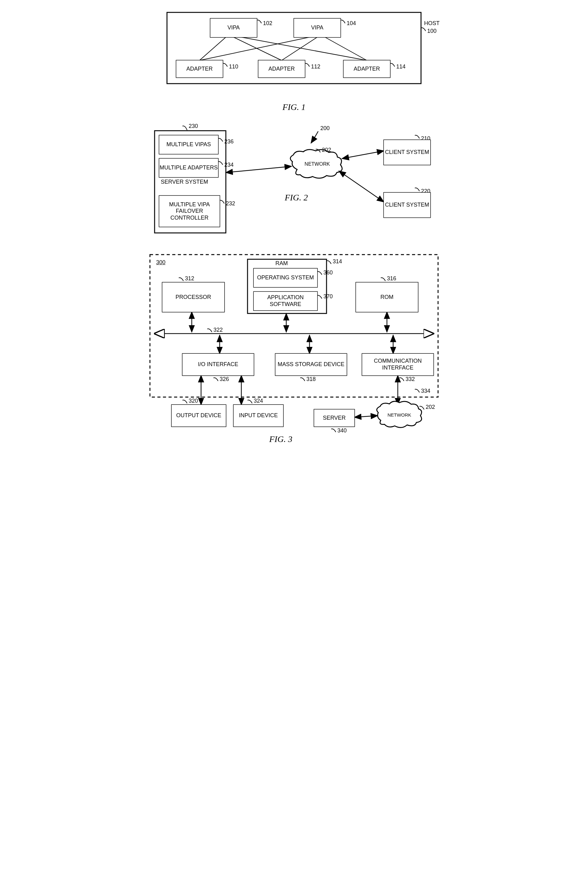 This screenshot has width=588, height=875. I want to click on ref-234: 234, so click(229, 165).